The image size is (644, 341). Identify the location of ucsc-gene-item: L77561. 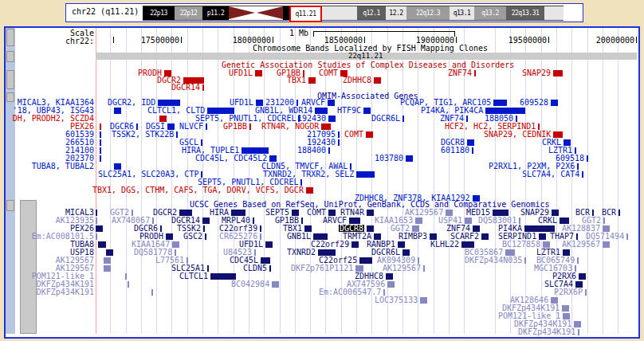
(172, 260).